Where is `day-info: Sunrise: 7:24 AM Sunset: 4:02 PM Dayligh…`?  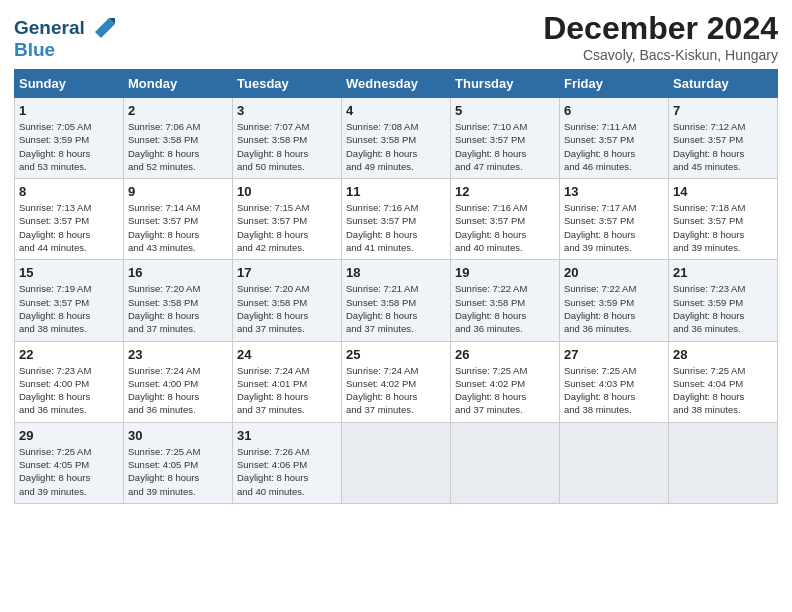 day-info: Sunrise: 7:24 AM Sunset: 4:02 PM Dayligh… is located at coordinates (396, 390).